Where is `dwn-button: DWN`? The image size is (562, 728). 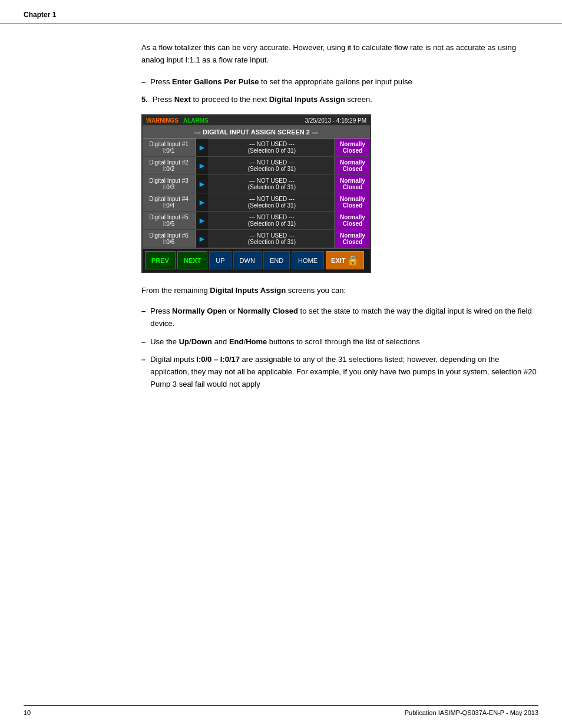
dwn-button: DWN is located at coordinates (247, 261).